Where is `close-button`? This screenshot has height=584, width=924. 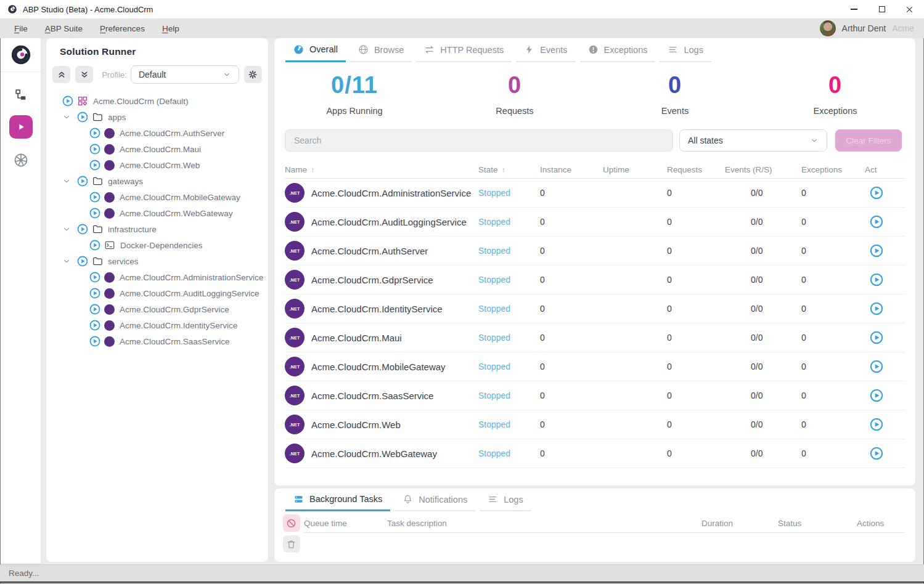 close-button is located at coordinates (910, 9).